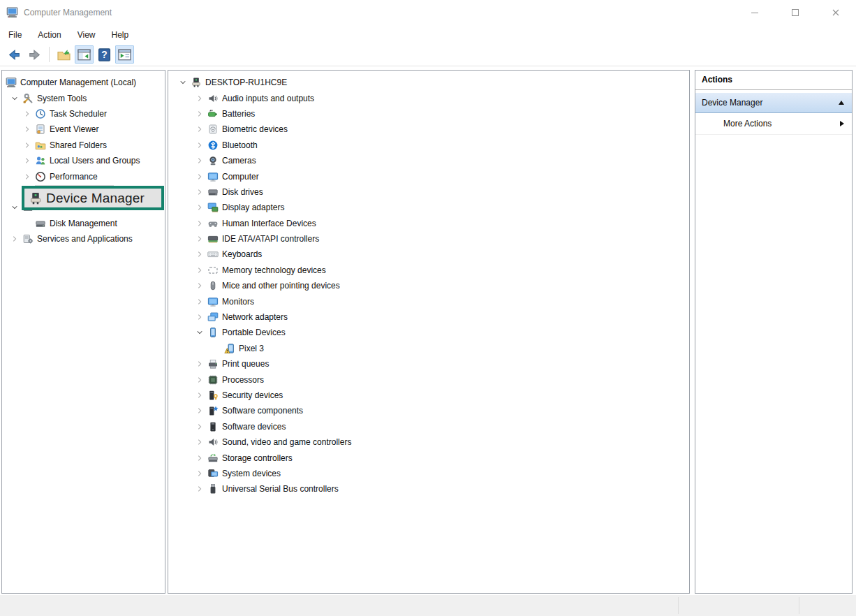  What do you see at coordinates (84, 161) in the screenshot?
I see `console-tree-item-local-users-and-groups: Local Users and Groups` at bounding box center [84, 161].